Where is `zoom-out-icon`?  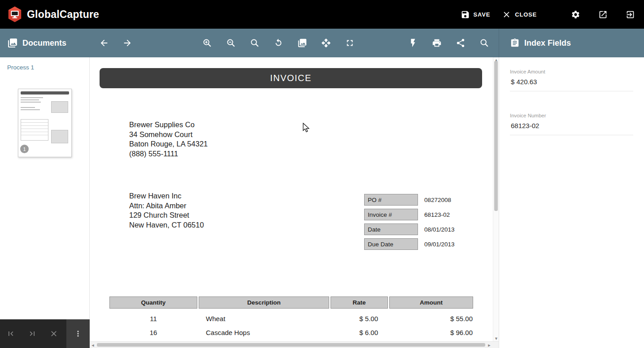
zoom-out-icon is located at coordinates (231, 43).